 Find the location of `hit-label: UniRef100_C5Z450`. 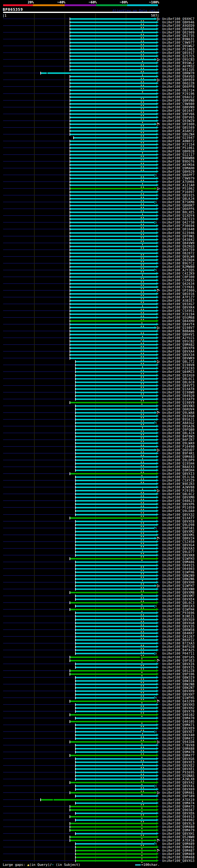

hit-label: UniRef100_C5Z450 is located at coordinates (178, 542).